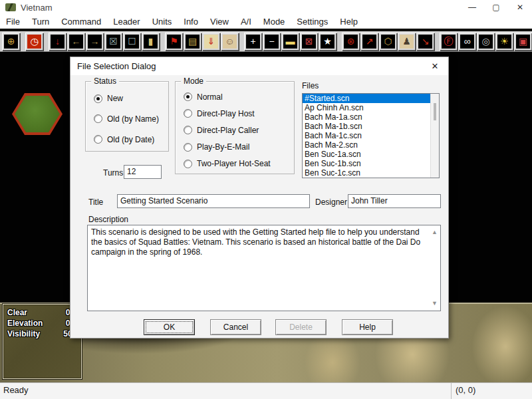 The width and height of the screenshot is (532, 399). I want to click on dialog-title-bar: File Selection Dialog ✕, so click(259, 66).